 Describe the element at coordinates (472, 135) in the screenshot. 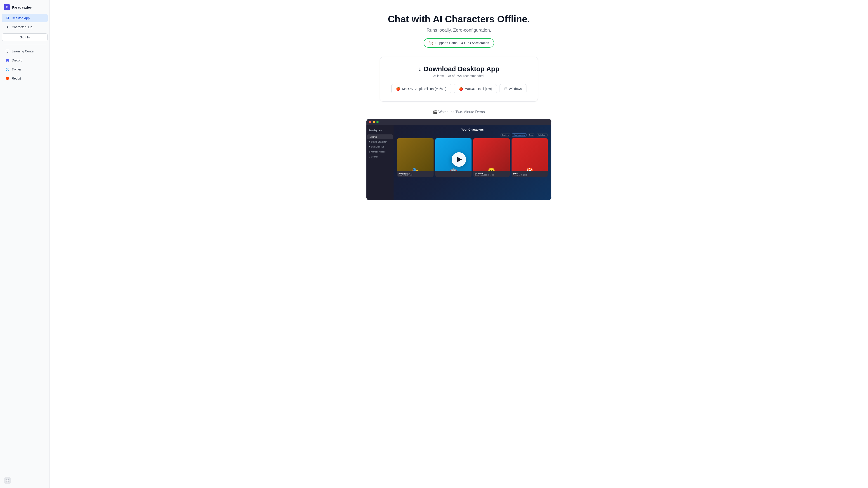

I see `app-sort-bar: Created At ↑ Last Messaged Name Chats Co…` at that location.